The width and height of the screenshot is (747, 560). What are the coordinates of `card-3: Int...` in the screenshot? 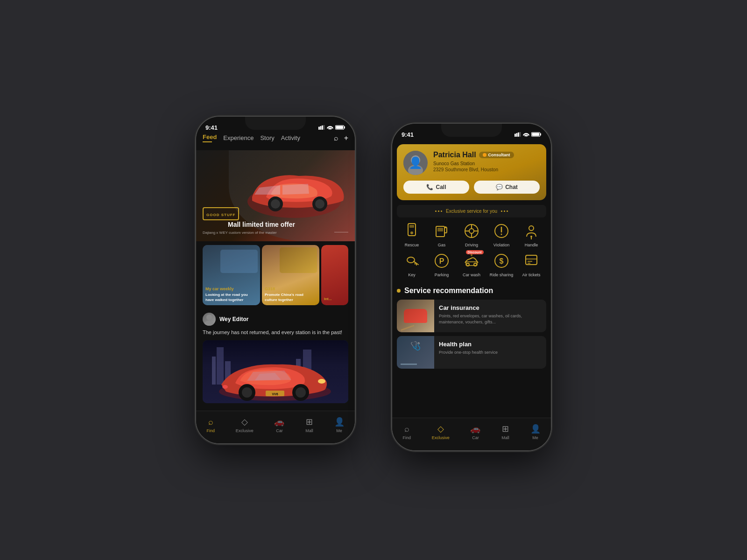 It's located at (335, 275).